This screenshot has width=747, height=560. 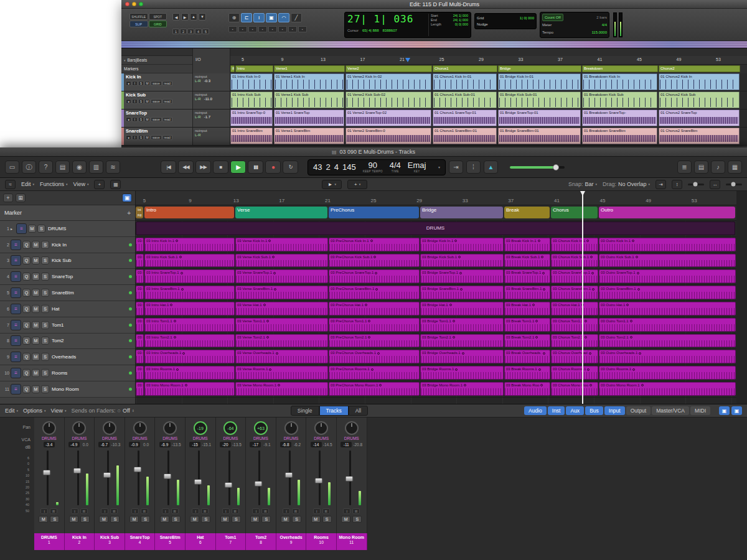 I want to click on strip-name-plate: Rooms10, so click(x=321, y=541).